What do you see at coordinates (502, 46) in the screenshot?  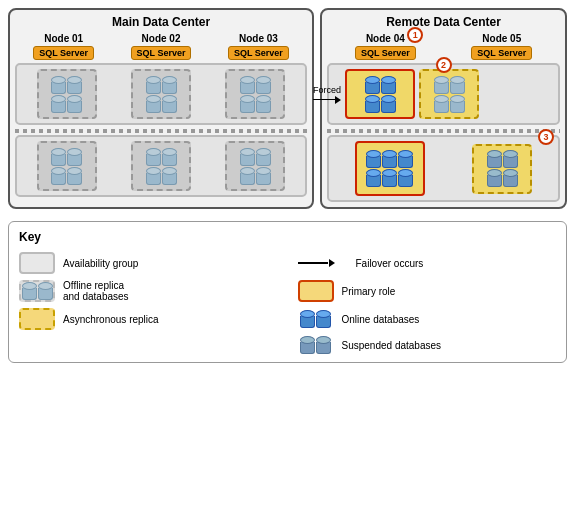 I see `node-05-header: Node 05 SQL Server` at bounding box center [502, 46].